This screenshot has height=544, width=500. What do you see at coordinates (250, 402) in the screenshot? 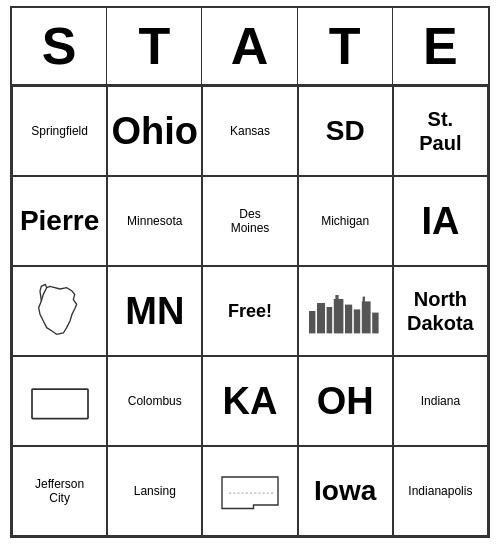
I see `cell-text-ka: KA` at bounding box center [250, 402].